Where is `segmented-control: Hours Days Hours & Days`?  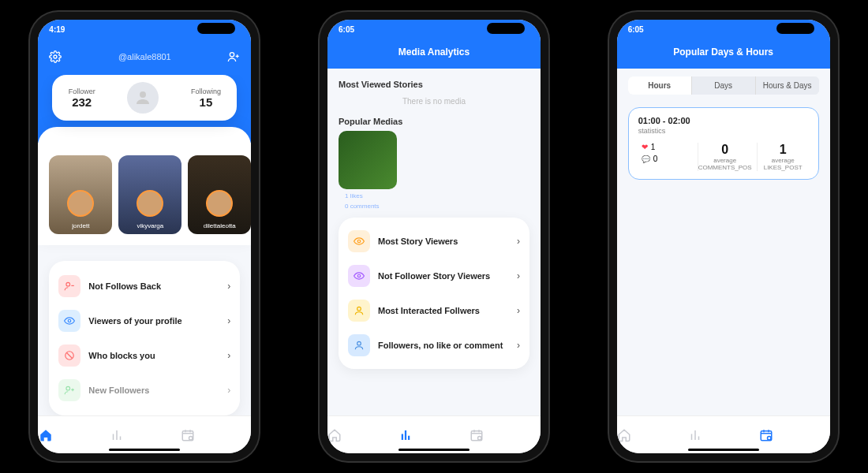
segmented-control: Hours Days Hours & Days is located at coordinates (724, 85).